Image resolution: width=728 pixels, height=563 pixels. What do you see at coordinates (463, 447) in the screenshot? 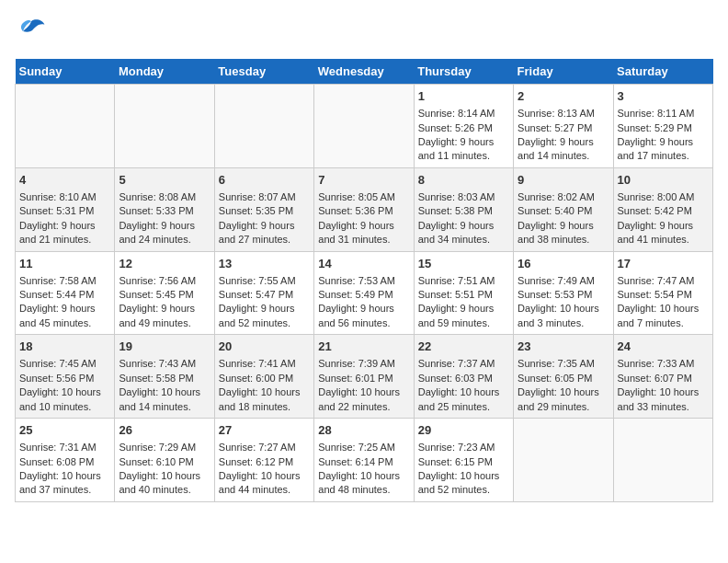
I see `day-content: Sunrise: 7:23 AM` at bounding box center [463, 447].